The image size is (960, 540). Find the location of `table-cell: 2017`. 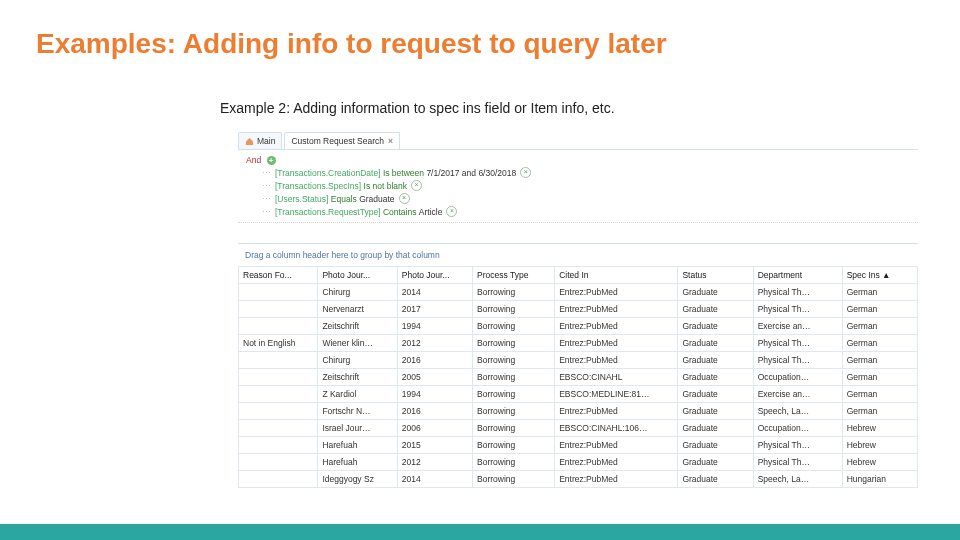

table-cell: 2017 is located at coordinates (434, 310).